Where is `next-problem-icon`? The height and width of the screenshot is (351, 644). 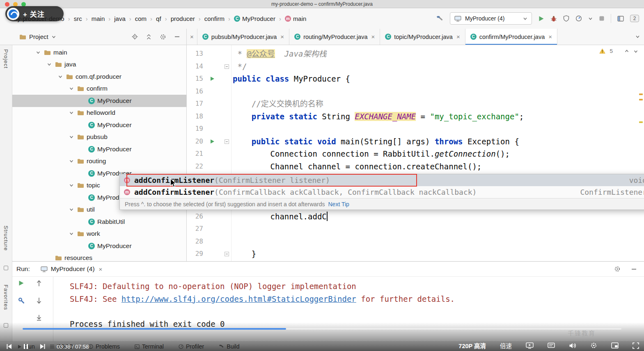
next-problem-icon is located at coordinates (636, 51).